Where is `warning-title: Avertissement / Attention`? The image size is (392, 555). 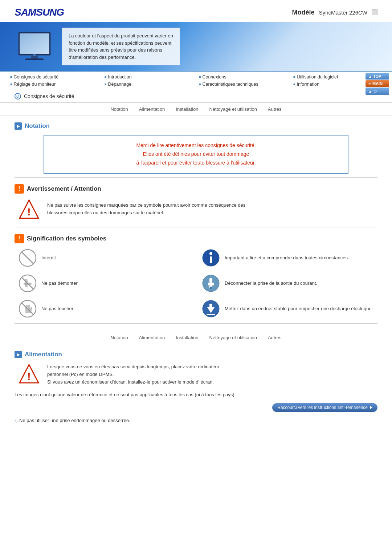
warning-title: Avertissement / Attention is located at coordinates (64, 189).